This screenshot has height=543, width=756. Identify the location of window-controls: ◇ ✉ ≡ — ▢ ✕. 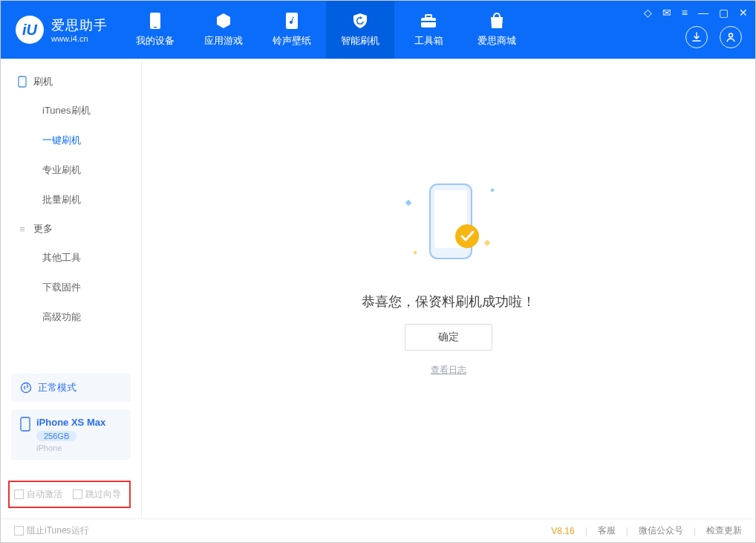
(696, 13).